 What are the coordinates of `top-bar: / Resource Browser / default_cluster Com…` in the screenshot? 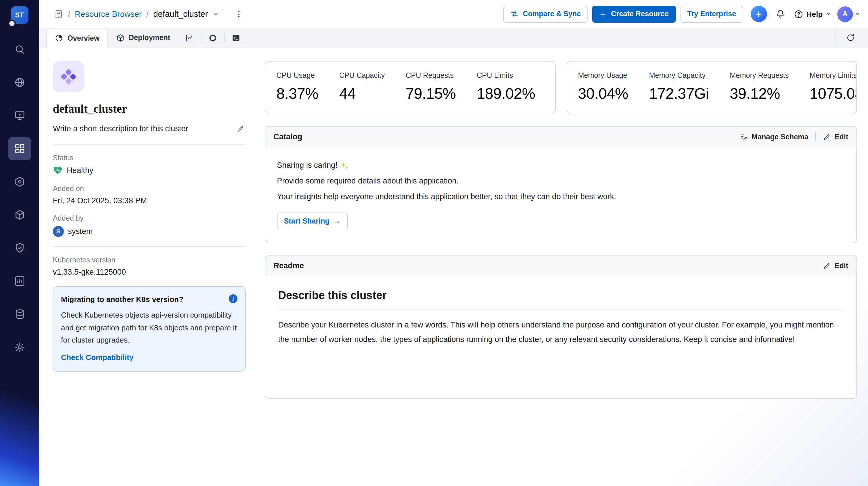 It's located at (454, 14).